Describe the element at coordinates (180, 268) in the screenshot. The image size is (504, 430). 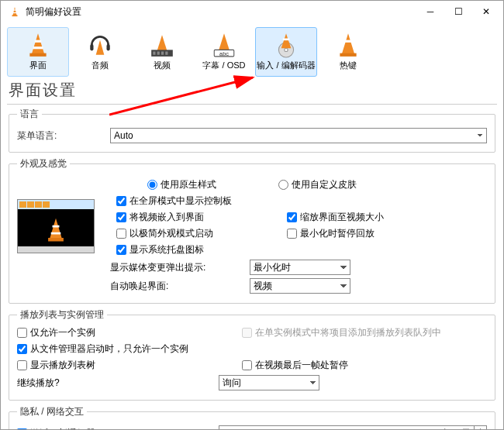
I see `media-change-popup-label: 显示媒体变更弹出提示:` at that location.